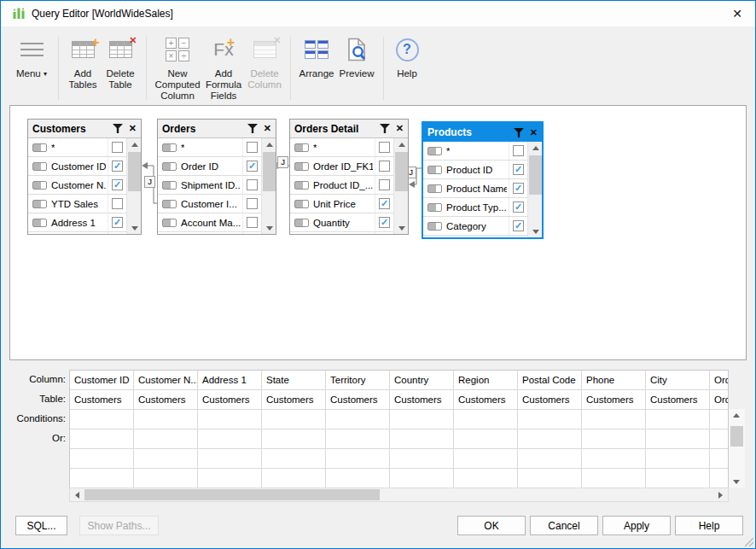  What do you see at coordinates (224, 67) in the screenshot?
I see `add-formula-fields-button: + Add Formula Fields` at bounding box center [224, 67].